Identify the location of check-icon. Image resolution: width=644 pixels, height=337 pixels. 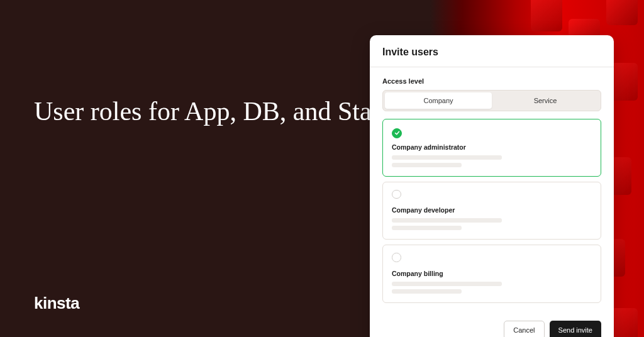
(397, 133).